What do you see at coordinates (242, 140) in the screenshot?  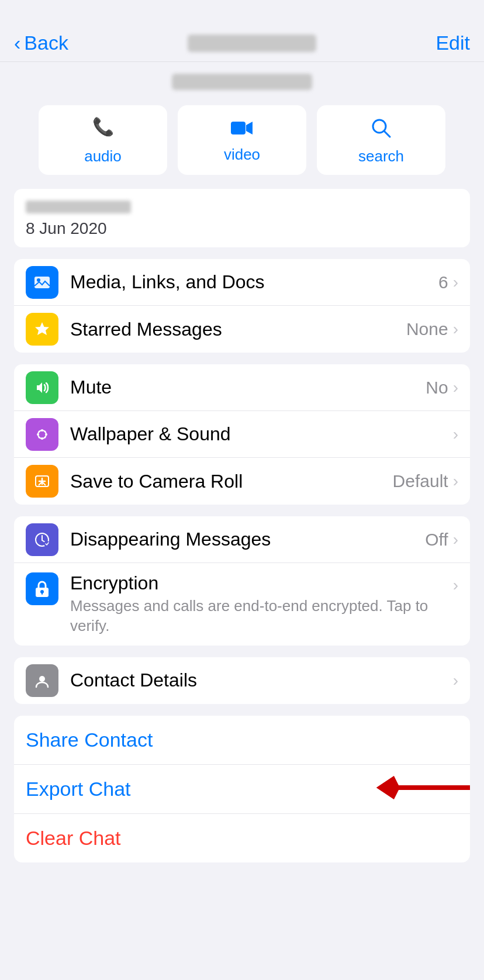 I see `video-button: video` at bounding box center [242, 140].